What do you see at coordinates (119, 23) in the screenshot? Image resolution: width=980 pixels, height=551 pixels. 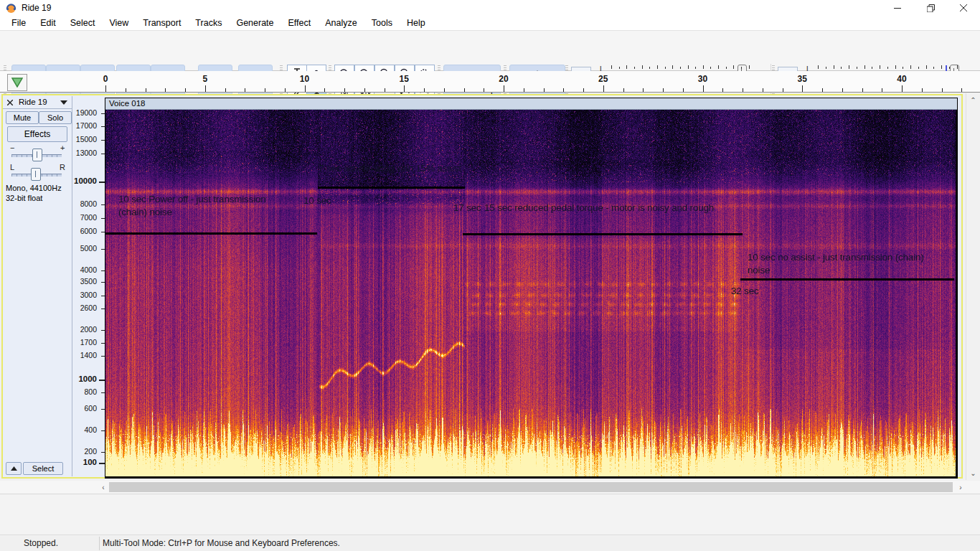 I see `menu-view: View` at bounding box center [119, 23].